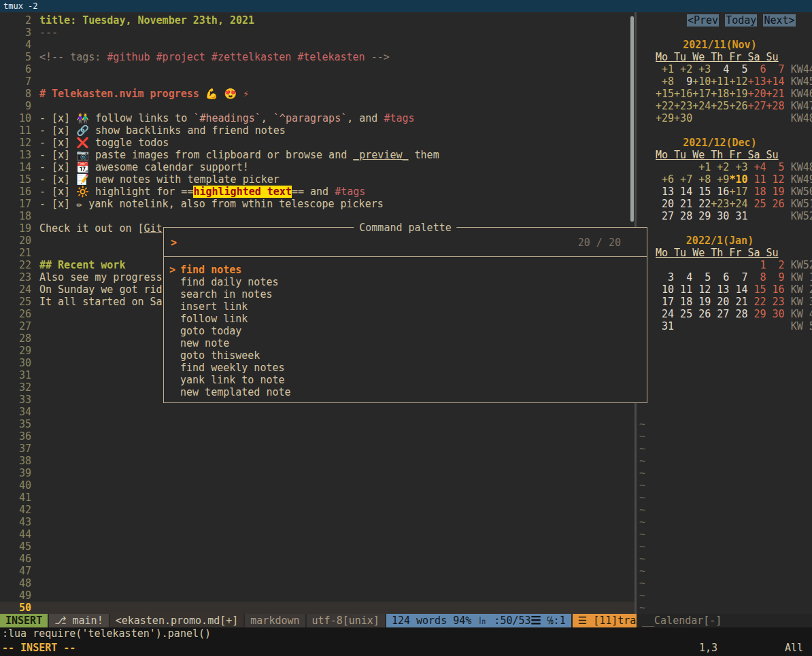  Describe the element at coordinates (317, 436) in the screenshot. I see `editor-line: 36` at that location.